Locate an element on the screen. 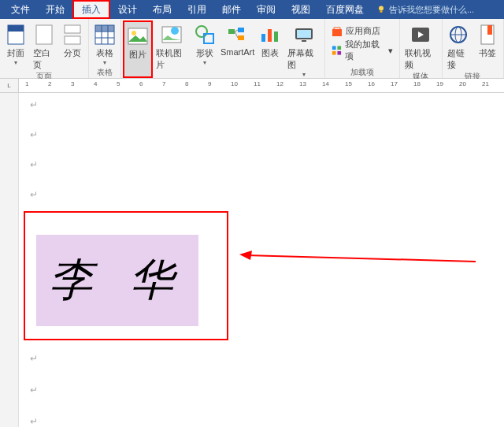 This screenshot has width=504, height=427. menu-mail: 邮件 is located at coordinates (232, 9).